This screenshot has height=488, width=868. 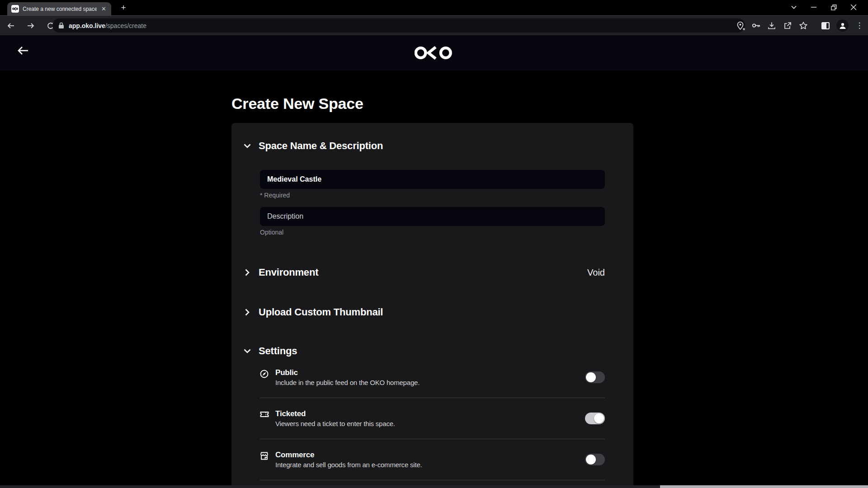 What do you see at coordinates (434, 487) in the screenshot?
I see `taskbar-edge` at bounding box center [434, 487].